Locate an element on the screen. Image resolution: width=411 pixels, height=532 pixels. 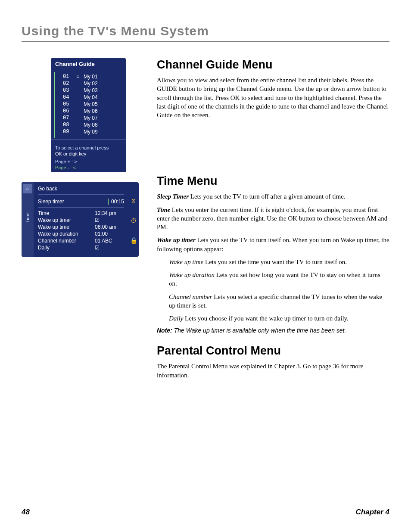
parental-control-heading: Parental Control Menu is located at coordinates (273, 351).